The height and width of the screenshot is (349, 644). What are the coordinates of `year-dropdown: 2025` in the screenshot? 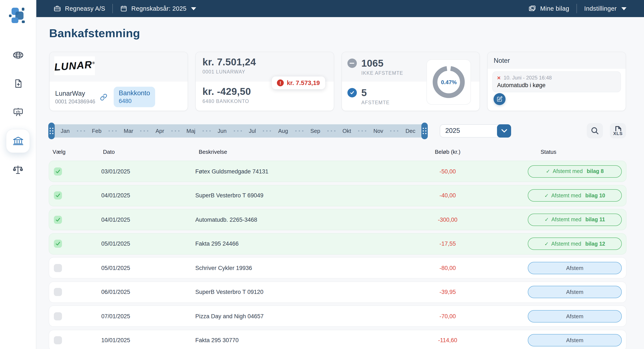 It's located at (476, 131).